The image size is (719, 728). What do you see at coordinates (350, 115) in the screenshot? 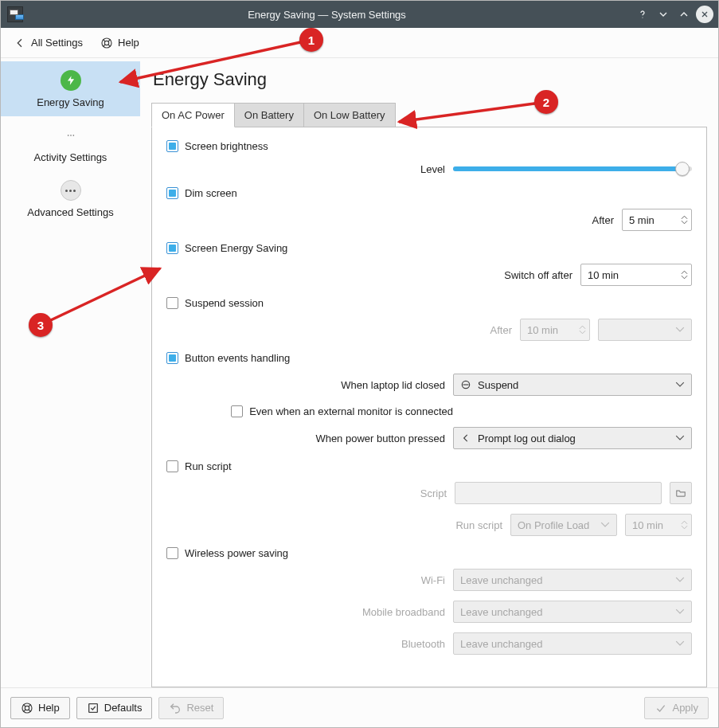
I see `tab-label: On Low Battery` at bounding box center [350, 115].